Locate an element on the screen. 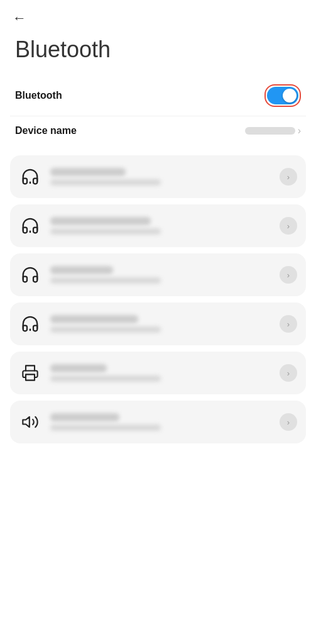  bluetooth-setting-label: Bluetooth is located at coordinates (39, 96).